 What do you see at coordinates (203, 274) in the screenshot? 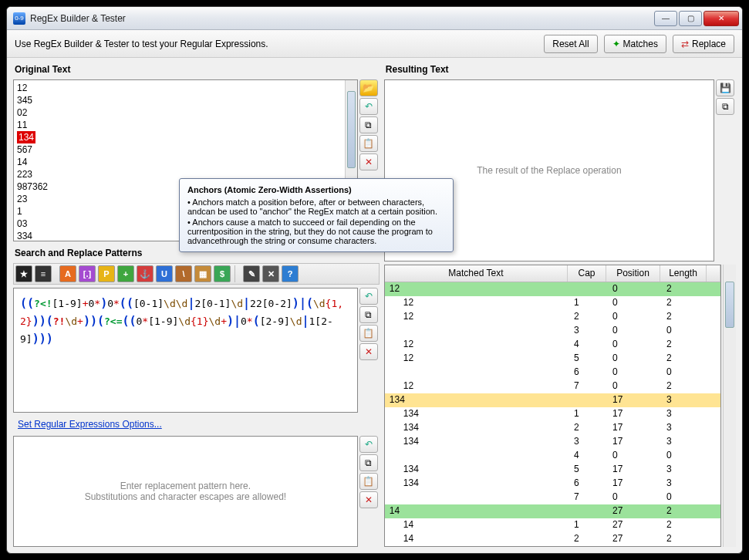
I see `tb-grid: ▦` at bounding box center [203, 274].